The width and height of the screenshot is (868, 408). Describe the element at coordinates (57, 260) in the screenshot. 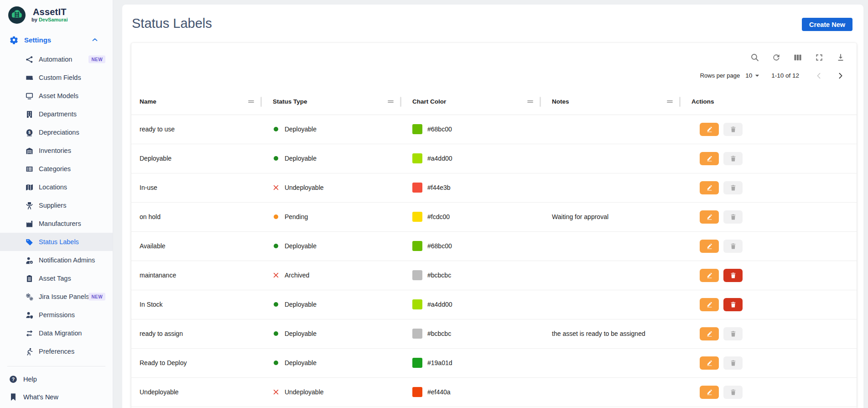

I see `sidebar-item-notification-admins: Notification Admins` at that location.